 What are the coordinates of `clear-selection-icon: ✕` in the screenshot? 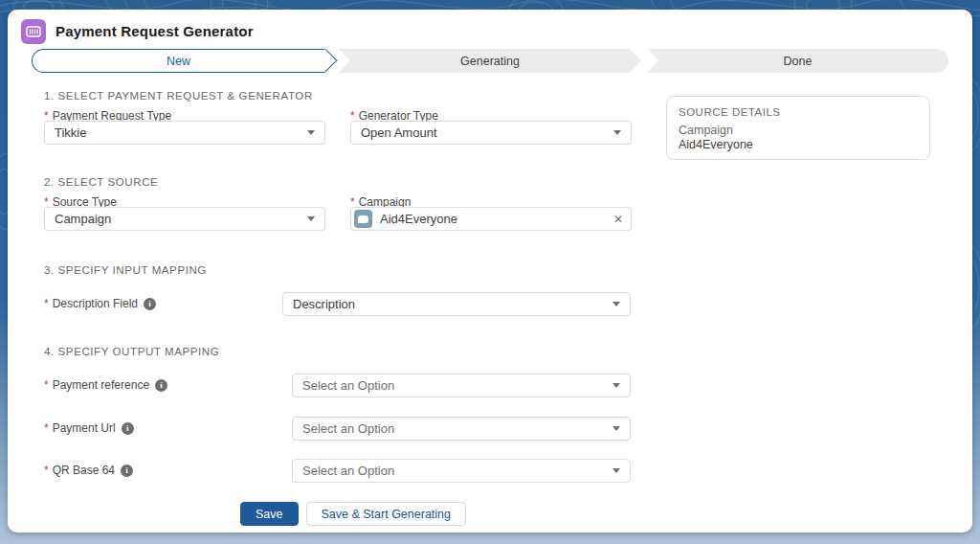 It's located at (618, 219).